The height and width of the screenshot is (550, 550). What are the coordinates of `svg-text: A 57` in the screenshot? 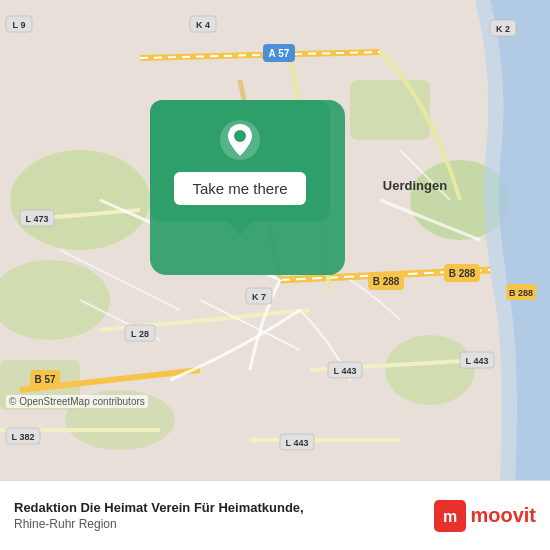 It's located at (280, 54).